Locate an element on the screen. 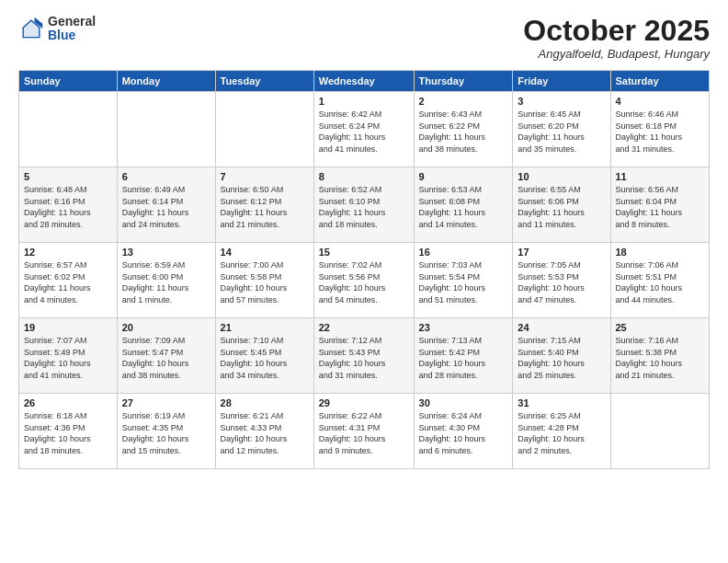  logo: General Blue is located at coordinates (57, 29).